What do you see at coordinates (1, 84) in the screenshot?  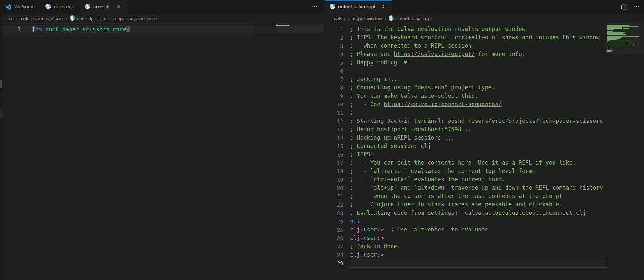 I see `edge-decoration` at bounding box center [1, 84].